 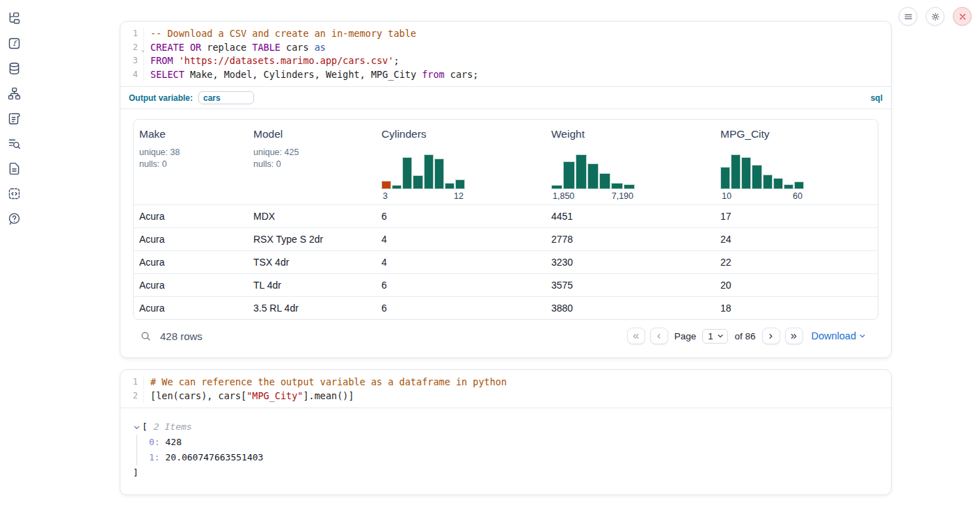 I want to click on table-row: AcuraTL 4dr6357520, so click(x=505, y=285).